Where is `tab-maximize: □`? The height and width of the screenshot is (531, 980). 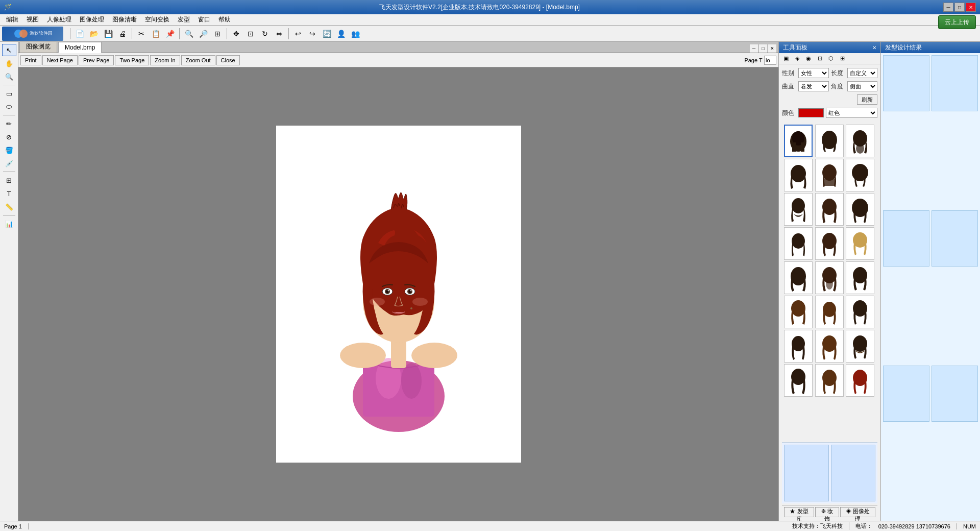
tab-maximize: □ is located at coordinates (763, 49).